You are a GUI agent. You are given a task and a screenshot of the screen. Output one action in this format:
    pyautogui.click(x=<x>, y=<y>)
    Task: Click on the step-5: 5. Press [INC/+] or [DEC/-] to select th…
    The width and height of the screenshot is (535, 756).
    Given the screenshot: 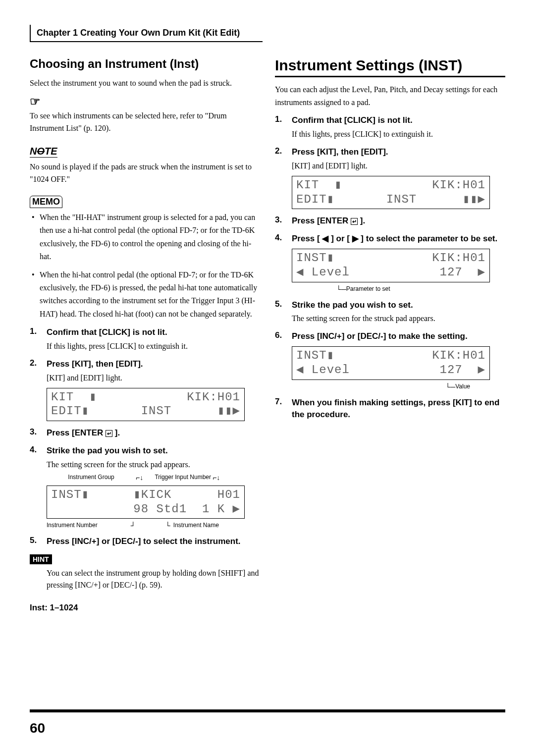 What is the action you would take?
    pyautogui.click(x=145, y=541)
    